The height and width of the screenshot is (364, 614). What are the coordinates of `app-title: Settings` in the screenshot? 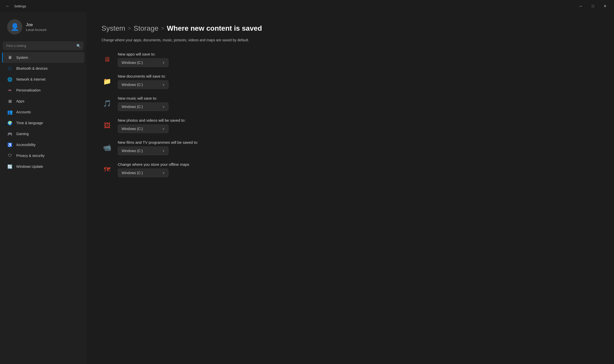 It's located at (20, 6).